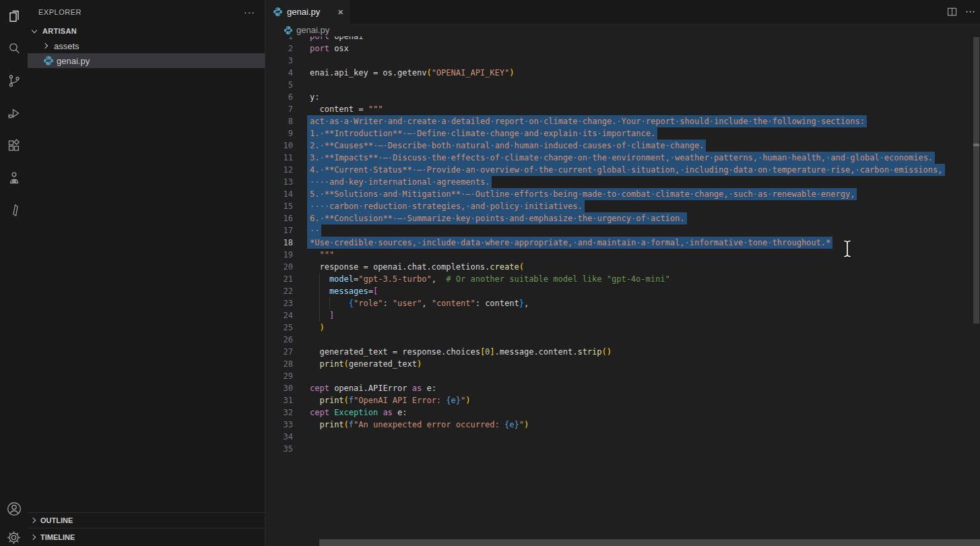  What do you see at coordinates (280, 109) in the screenshot?
I see `line-number: 7` at bounding box center [280, 109].